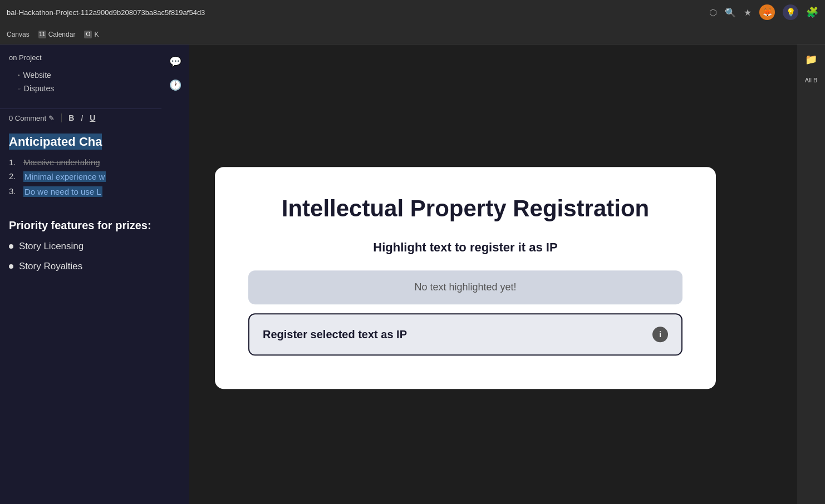  I want to click on doc-bottom: Priority features for prizes: Story Lice…, so click(95, 250).